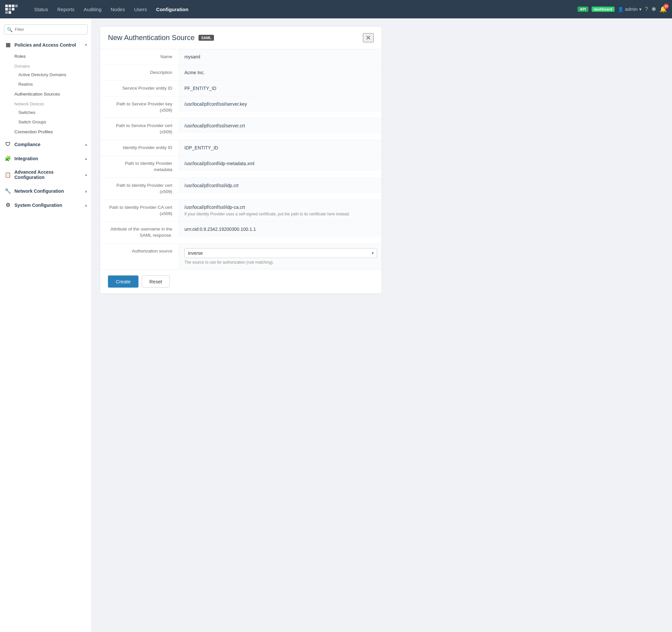  Describe the element at coordinates (46, 122) in the screenshot. I see `sidebar-item-switch-groups: Switch Groups` at that location.